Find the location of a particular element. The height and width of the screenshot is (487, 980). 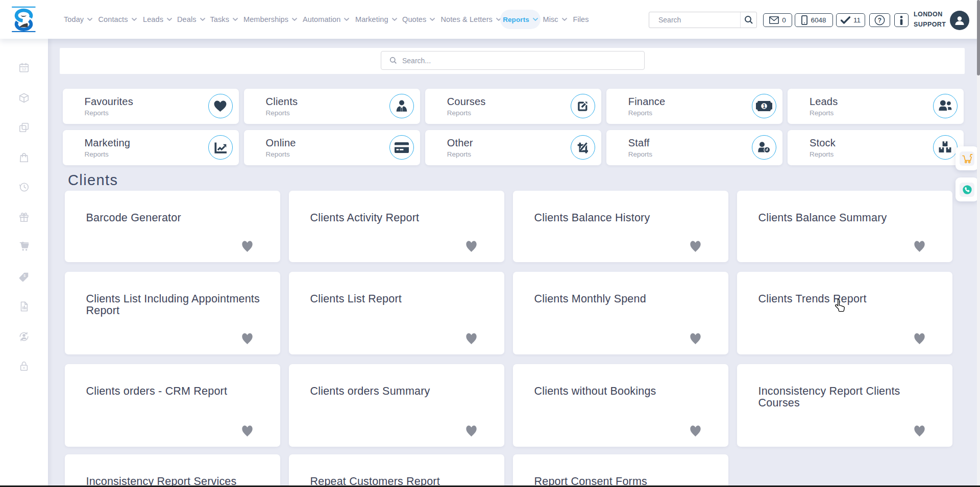

svg-text: 12 is located at coordinates (24, 69).